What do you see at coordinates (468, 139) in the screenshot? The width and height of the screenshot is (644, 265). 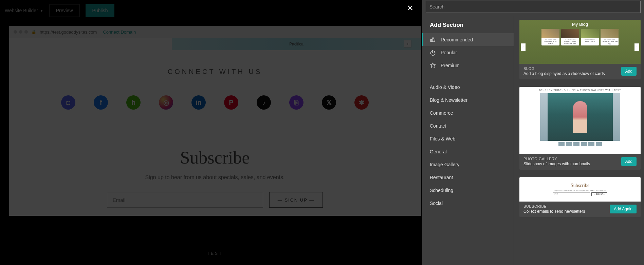 I see `category-files-web: Files & Web` at bounding box center [468, 139].